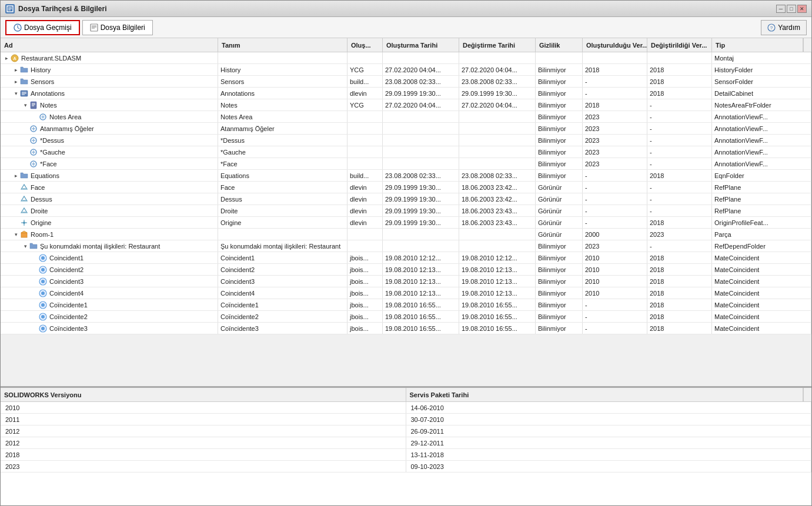 The image size is (812, 506). What do you see at coordinates (406, 293) in the screenshot?
I see `table-row: Coincident4Coincident4jbois...19.08.2010…` at bounding box center [406, 293].